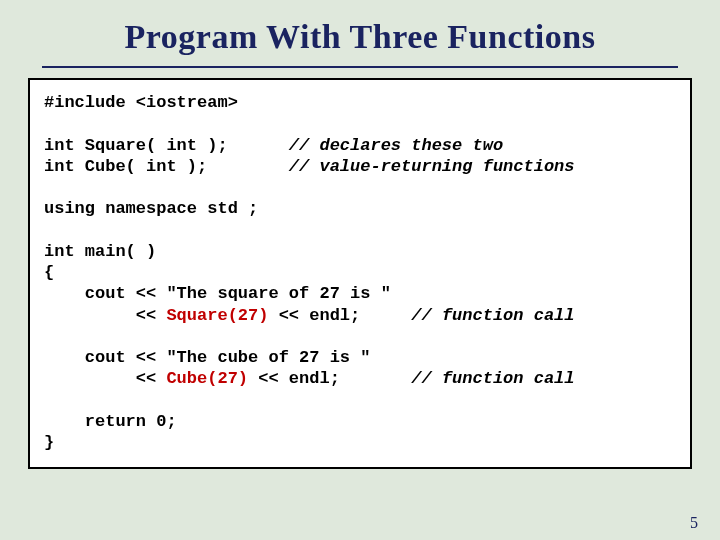 The image size is (720, 540). What do you see at coordinates (166, 166) in the screenshot?
I see `code-text: int Cube( int );` at bounding box center [166, 166].